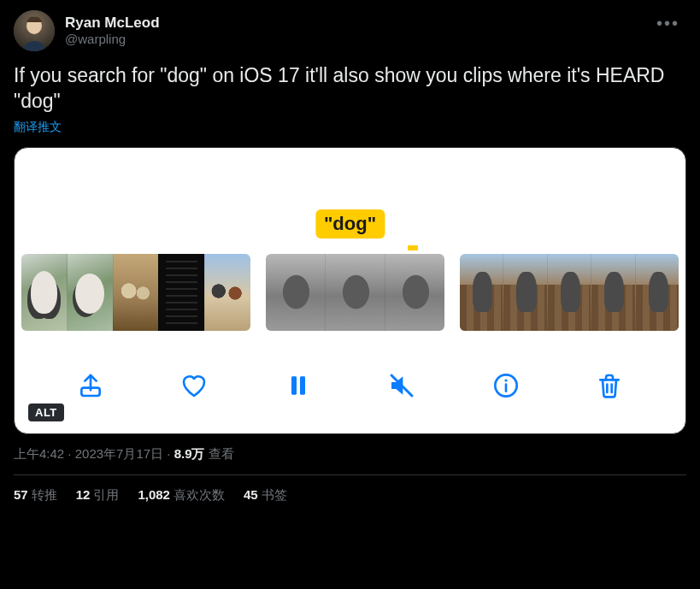 The image size is (700, 589). What do you see at coordinates (91, 386) in the screenshot?
I see `share-icon` at bounding box center [91, 386].